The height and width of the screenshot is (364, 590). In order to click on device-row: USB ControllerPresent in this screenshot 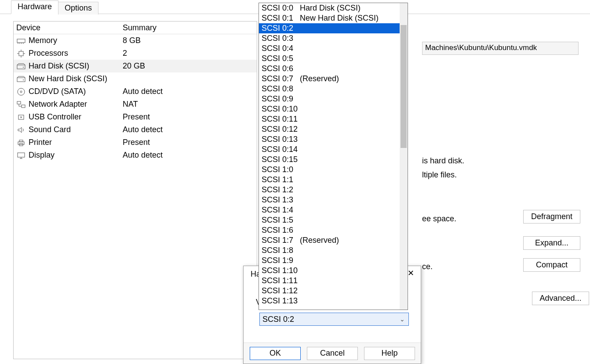, I will do `click(135, 117)`.